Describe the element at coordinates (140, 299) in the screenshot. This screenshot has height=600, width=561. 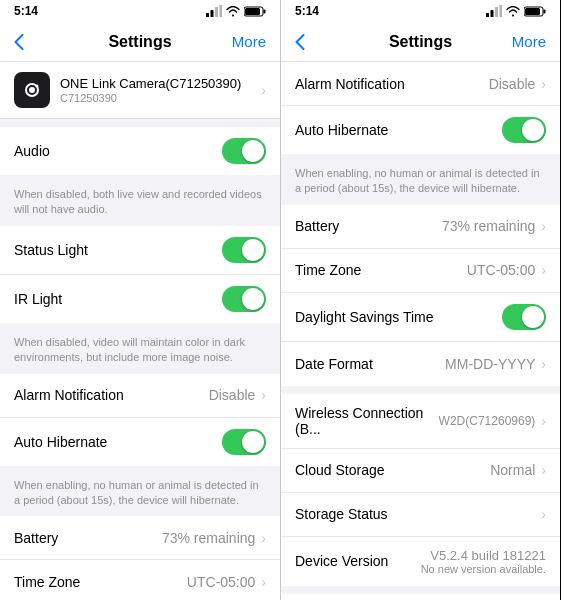
I see `ir-light-row: IR Light` at that location.